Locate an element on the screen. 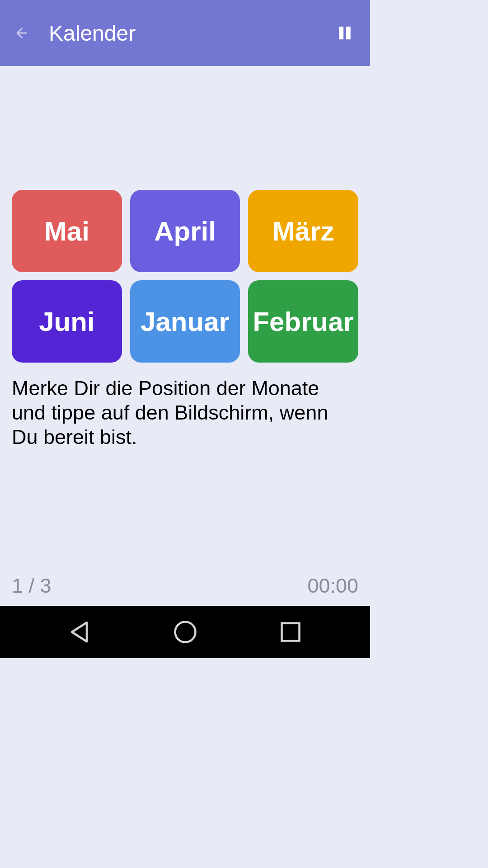 The image size is (488, 868). month-tile-juni: Juni is located at coordinates (67, 321).